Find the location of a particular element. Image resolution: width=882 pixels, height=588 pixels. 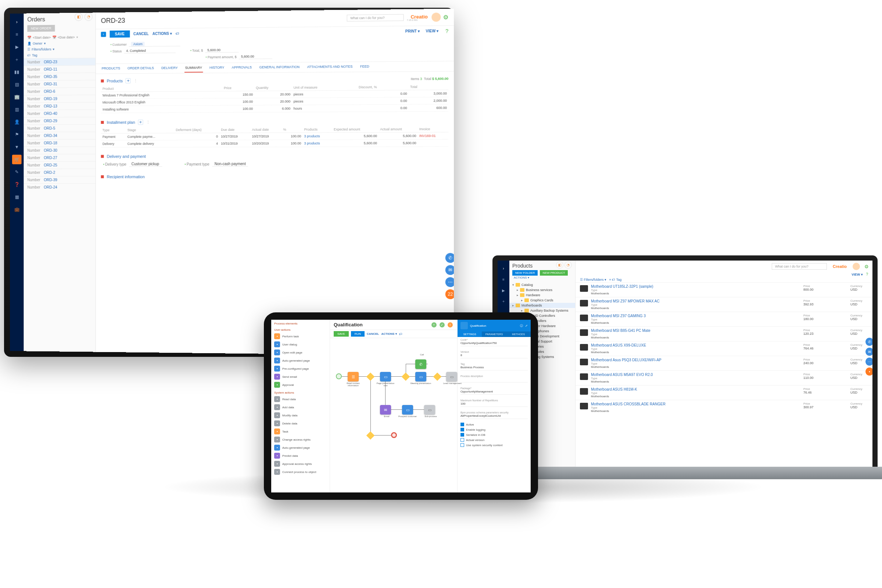

order-row: NumberORD-13 is located at coordinates (59, 106).